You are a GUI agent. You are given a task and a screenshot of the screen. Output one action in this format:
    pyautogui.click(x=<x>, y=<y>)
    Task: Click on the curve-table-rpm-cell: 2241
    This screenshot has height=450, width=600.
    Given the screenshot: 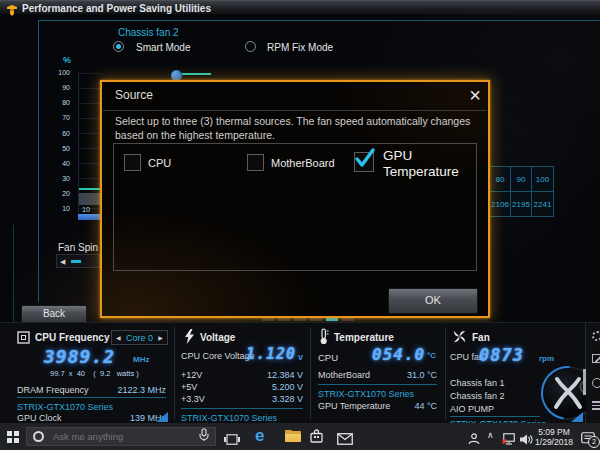 What is the action you would take?
    pyautogui.click(x=542, y=204)
    